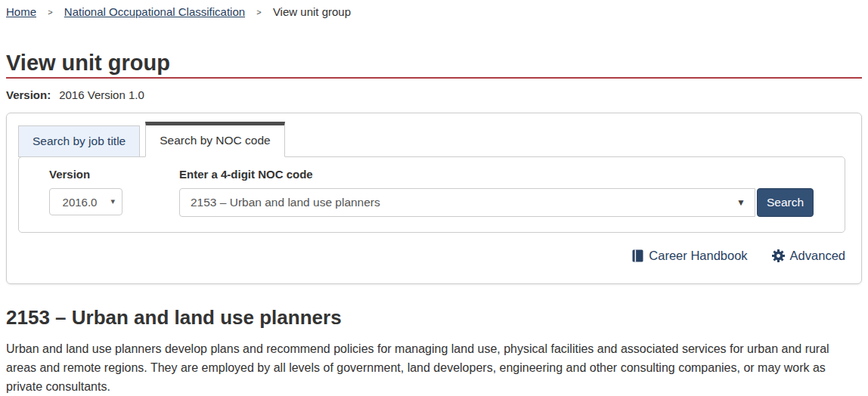 Image resolution: width=868 pixels, height=396 pixels. I want to click on tab-list: Search by job title Search by NOC code, so click(432, 139).